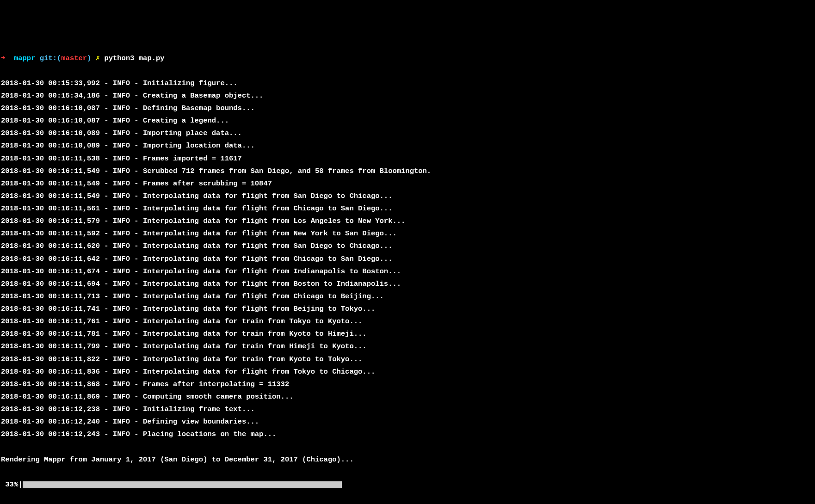 This screenshot has height=504, width=815. Describe the element at coordinates (408, 397) in the screenshot. I see `log-line: 2018-01-30 00:16:11,869 - INFO - Computi…` at that location.